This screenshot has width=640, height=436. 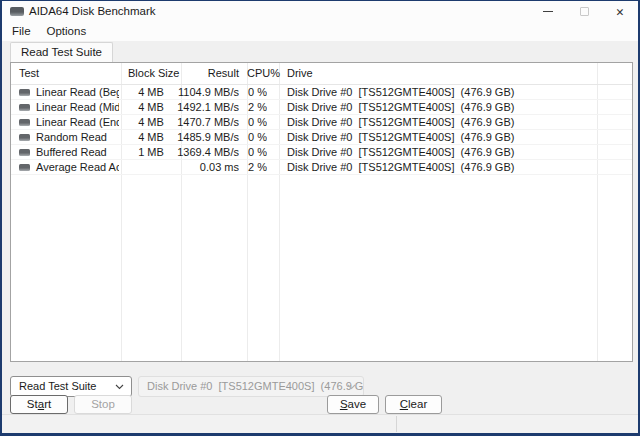 What do you see at coordinates (29, 74) in the screenshot?
I see `col-header-test: Test` at bounding box center [29, 74].